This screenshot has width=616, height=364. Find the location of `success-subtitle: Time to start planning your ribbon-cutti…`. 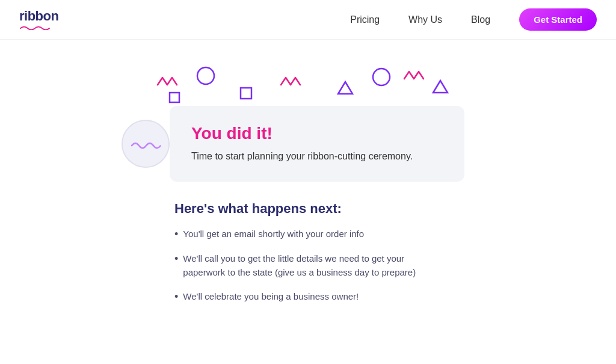

success-subtitle: Time to start planning your ribbon-cutti… is located at coordinates (317, 156).